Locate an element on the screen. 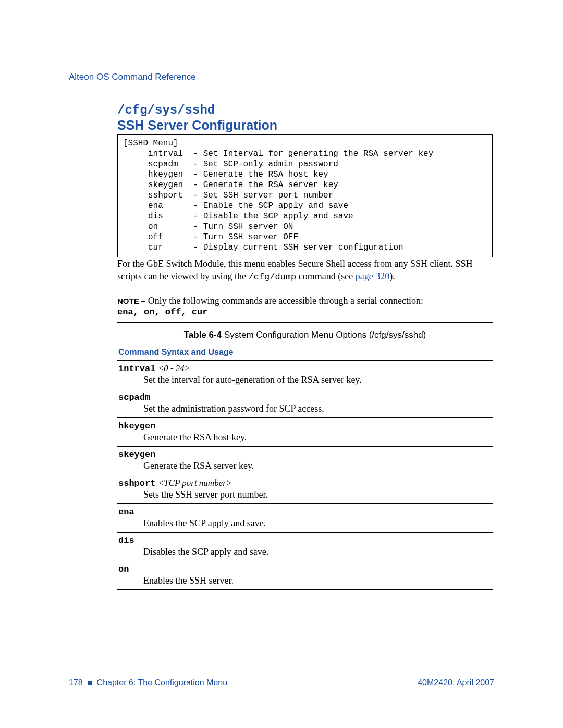 This screenshot has height=728, width=563. footer-square-icon is located at coordinates (90, 683).